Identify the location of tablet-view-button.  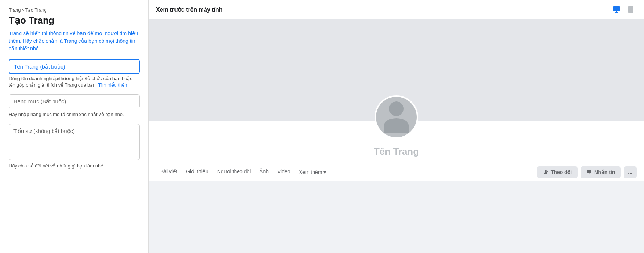
(631, 9).